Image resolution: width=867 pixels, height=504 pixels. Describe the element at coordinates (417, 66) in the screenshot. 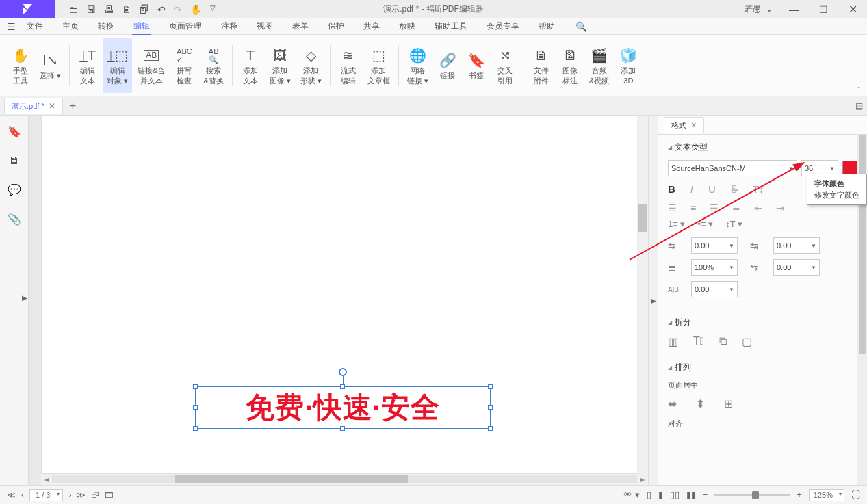

I see `ribbon-web-link: 🌐网络 链接 ▾` at that location.